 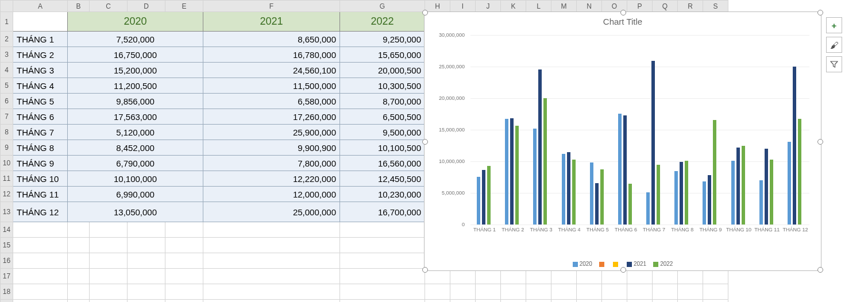 What do you see at coordinates (40, 39) in the screenshot?
I see `cell-month: THÁNG 1` at bounding box center [40, 39].